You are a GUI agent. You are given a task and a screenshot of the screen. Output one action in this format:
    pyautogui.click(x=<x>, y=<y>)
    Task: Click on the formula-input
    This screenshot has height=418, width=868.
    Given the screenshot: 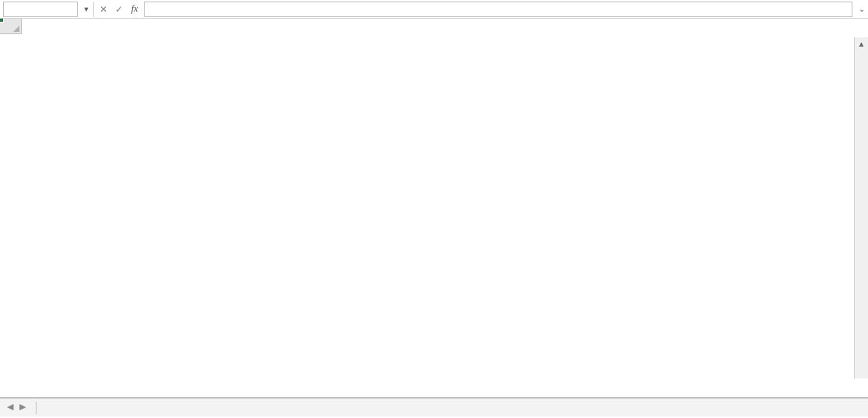 What is the action you would take?
    pyautogui.click(x=498, y=9)
    